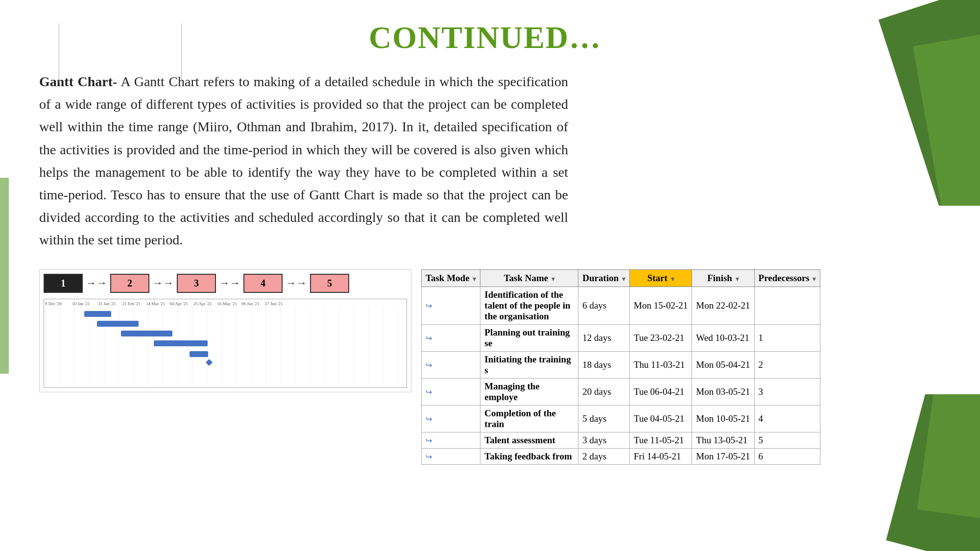 This screenshot has height=551, width=980. I want to click on flow-box-3: 3, so click(196, 283).